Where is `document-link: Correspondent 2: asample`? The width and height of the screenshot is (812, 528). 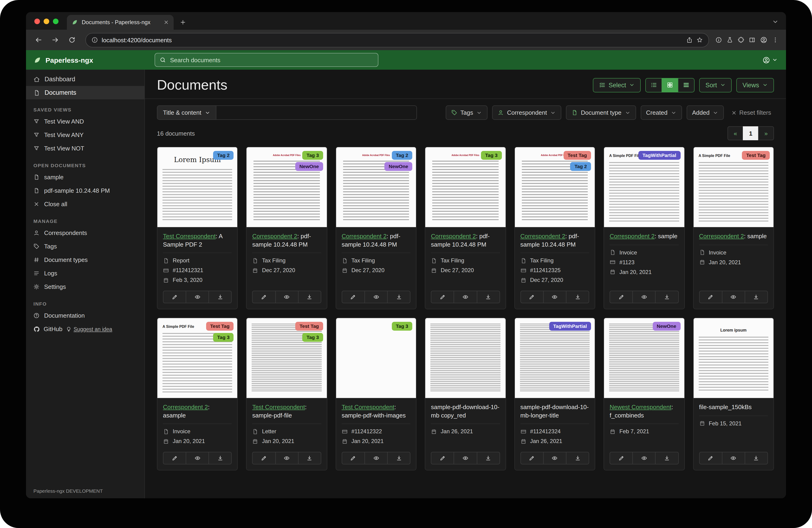 document-link: Correspondent 2: asample is located at coordinates (198, 411).